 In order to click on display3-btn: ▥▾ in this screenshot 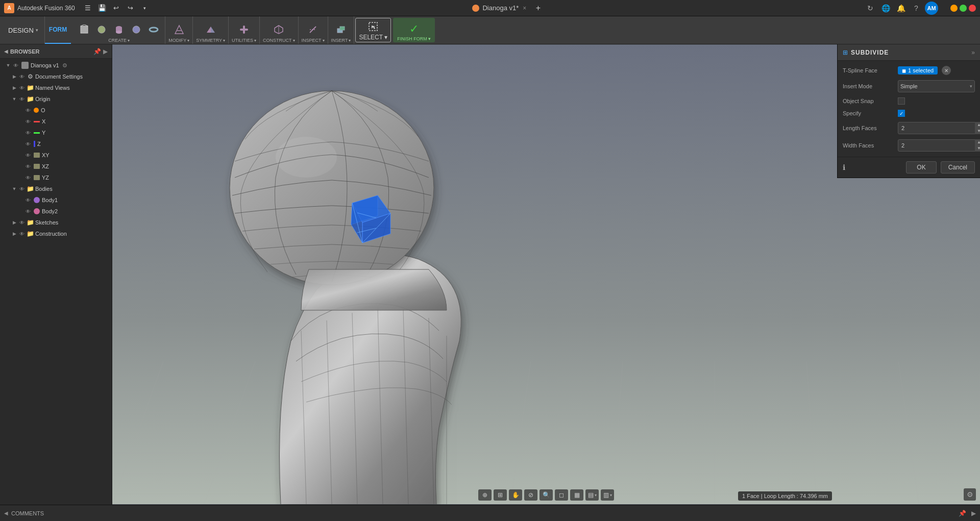, I will do `click(607, 495)`.